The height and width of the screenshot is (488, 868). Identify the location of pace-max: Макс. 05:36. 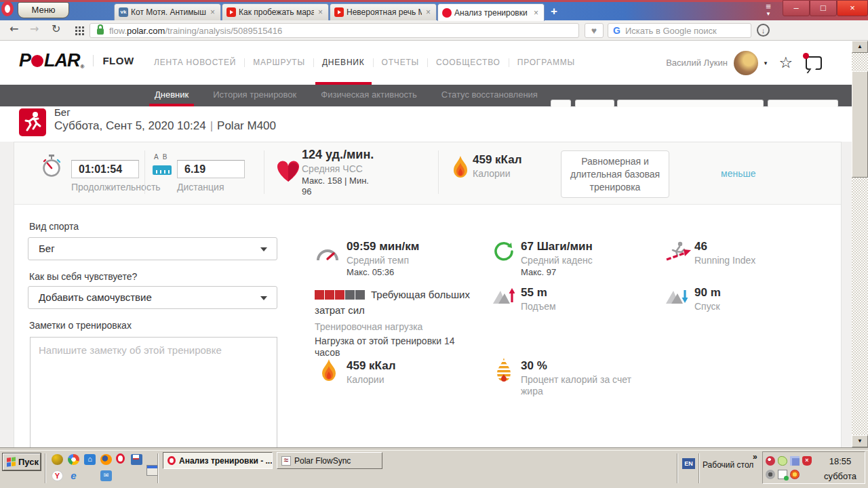
(382, 272).